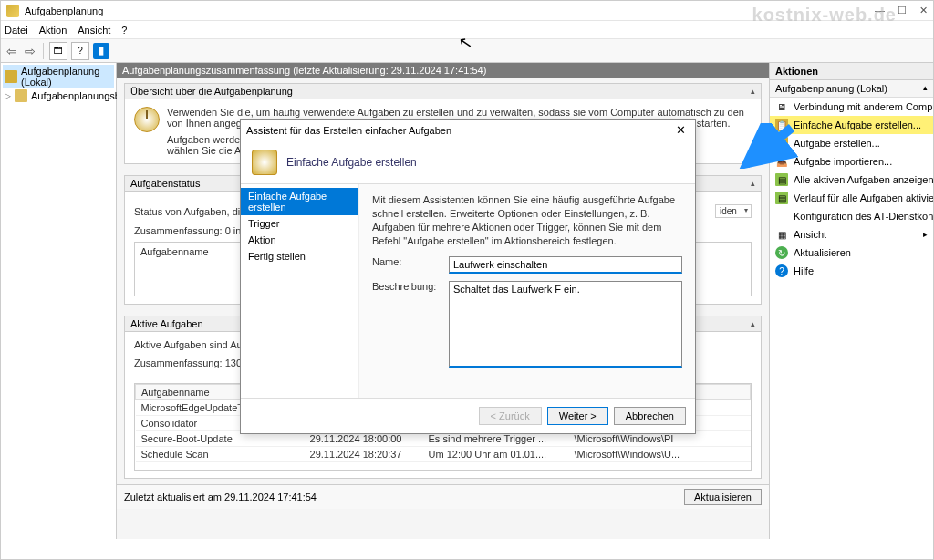 The image size is (934, 560). What do you see at coordinates (94, 30) in the screenshot?
I see `menu-view: Ansicht` at bounding box center [94, 30].